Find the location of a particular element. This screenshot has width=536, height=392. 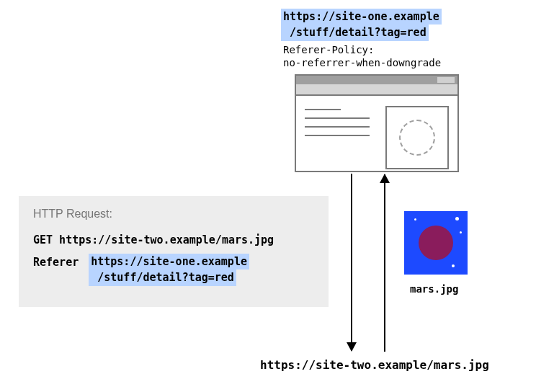

browser-content is located at coordinates (377, 138).